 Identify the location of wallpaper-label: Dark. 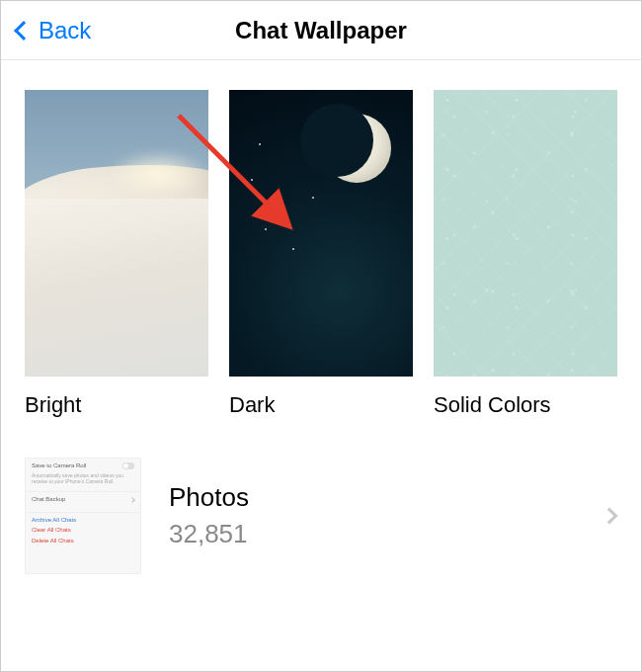
(321, 405).